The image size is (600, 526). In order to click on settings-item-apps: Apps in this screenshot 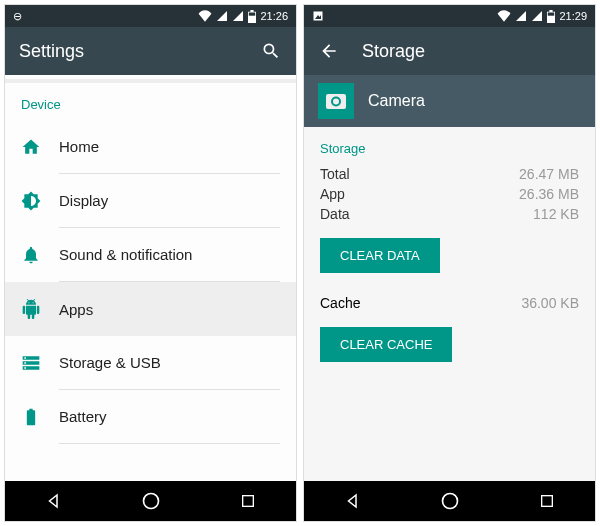, I will do `click(150, 309)`.